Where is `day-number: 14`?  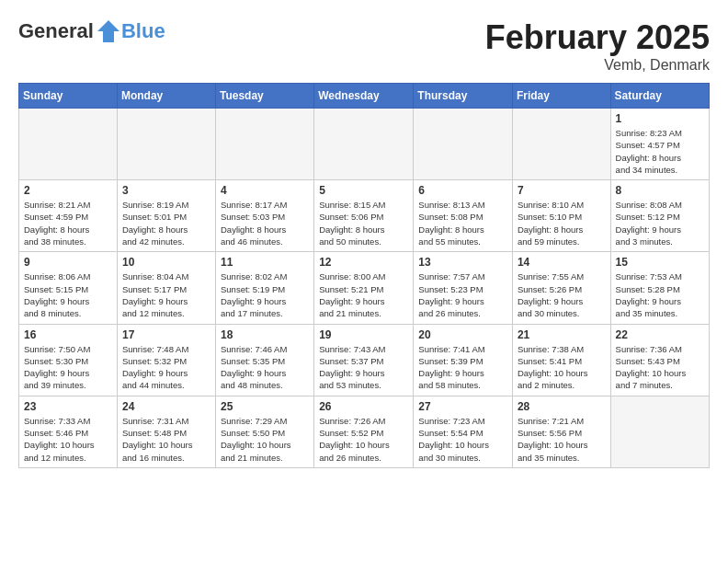
day-number: 14 is located at coordinates (562, 262).